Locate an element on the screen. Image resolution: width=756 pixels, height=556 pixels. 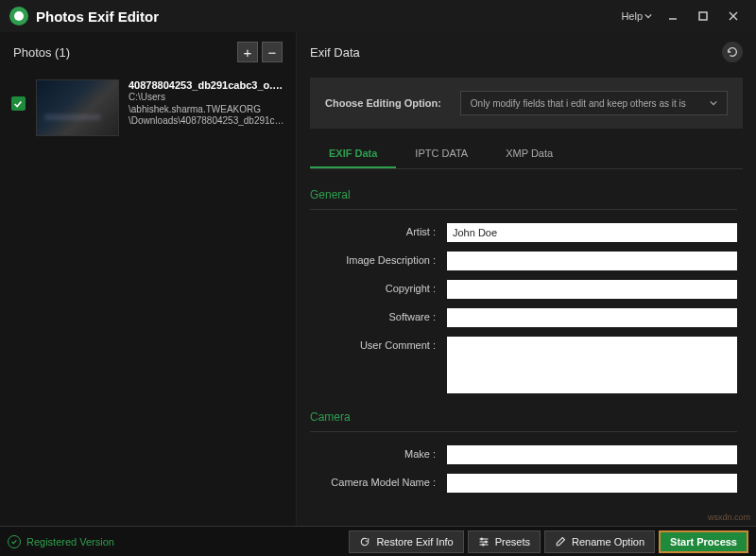
input-description is located at coordinates (592, 261).